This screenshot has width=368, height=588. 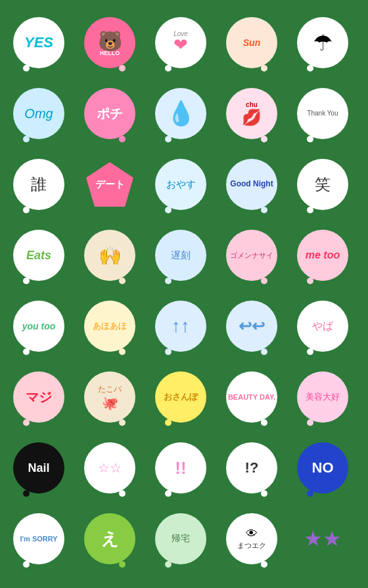 What do you see at coordinates (323, 468) in the screenshot?
I see `sticker-text: NO` at bounding box center [323, 468].